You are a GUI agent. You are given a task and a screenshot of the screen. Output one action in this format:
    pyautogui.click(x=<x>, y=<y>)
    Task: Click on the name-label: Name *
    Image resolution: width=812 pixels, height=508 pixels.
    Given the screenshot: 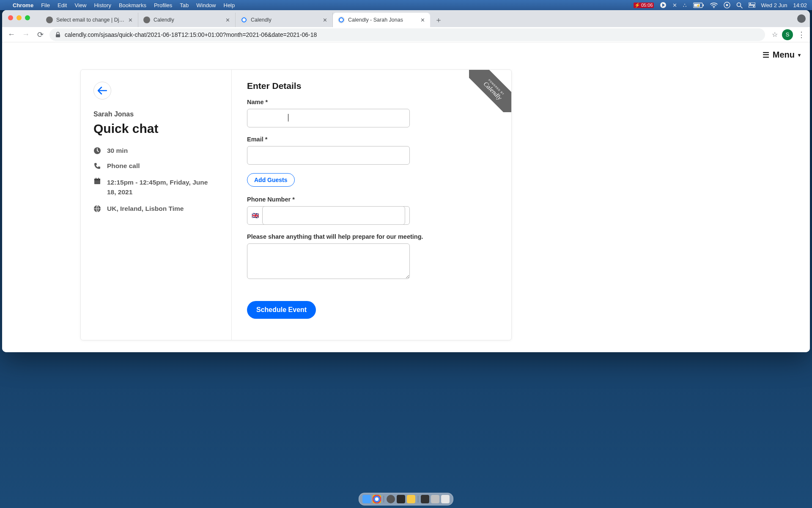 What is the action you would take?
    pyautogui.click(x=371, y=102)
    